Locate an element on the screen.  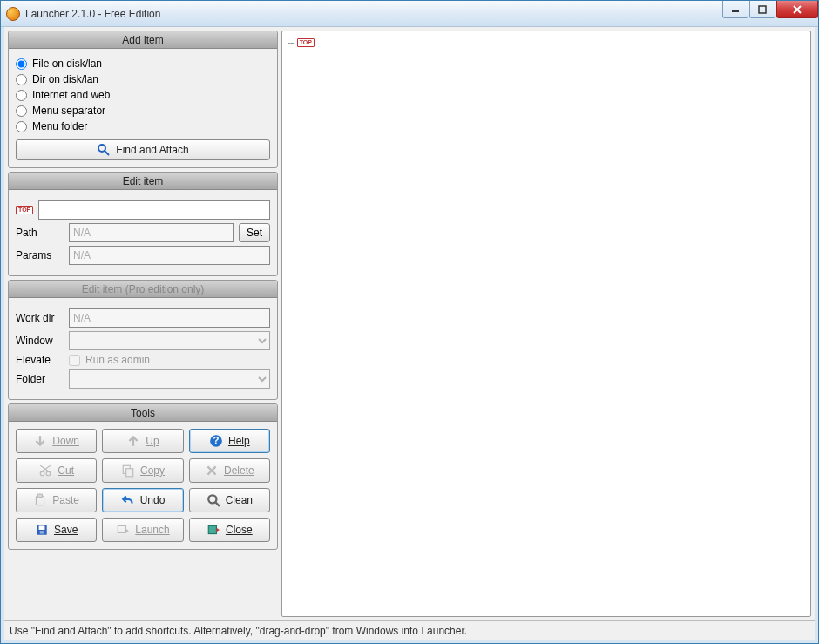
paste-button: Paste is located at coordinates (56, 500).